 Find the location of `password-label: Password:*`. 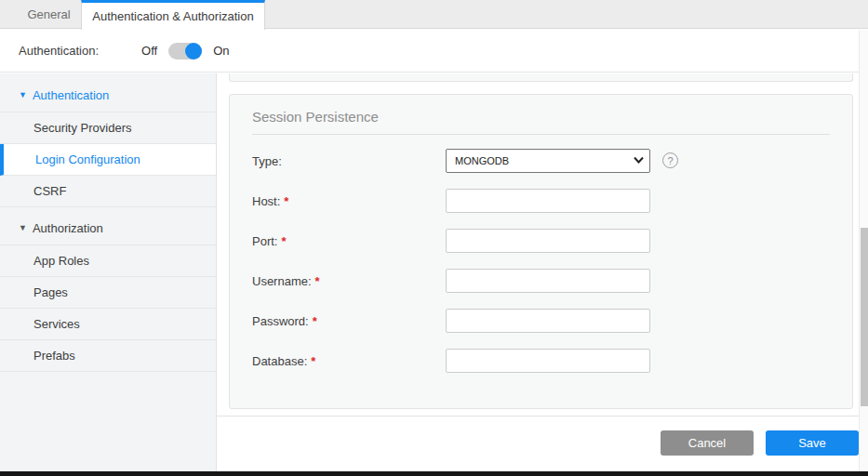

password-label: Password:* is located at coordinates (285, 322).